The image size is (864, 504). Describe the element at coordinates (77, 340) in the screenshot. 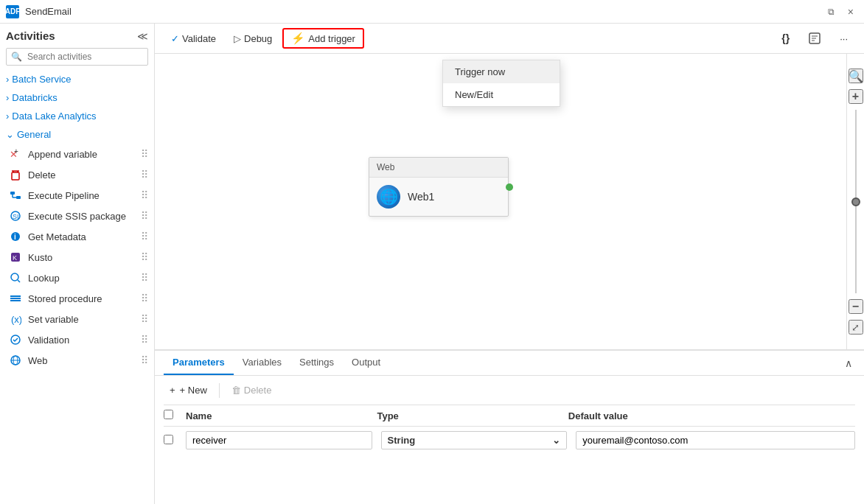

I see `sidebar-item-validation: Validation` at that location.